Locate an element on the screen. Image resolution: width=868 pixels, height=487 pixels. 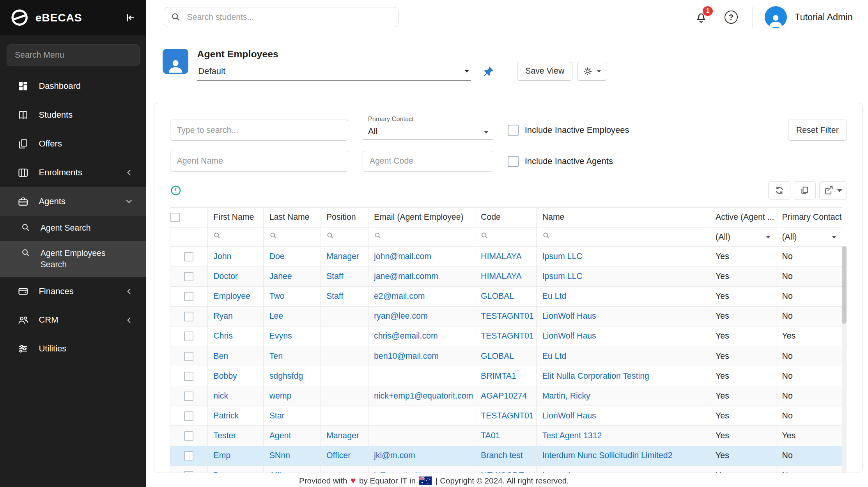
agent-name-input is located at coordinates (259, 161).